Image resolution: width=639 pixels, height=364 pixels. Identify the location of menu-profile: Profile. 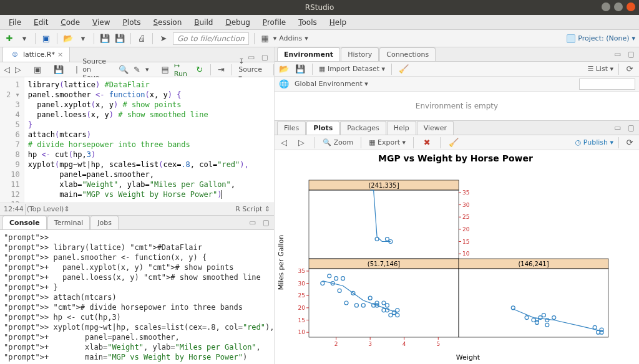
(275, 22).